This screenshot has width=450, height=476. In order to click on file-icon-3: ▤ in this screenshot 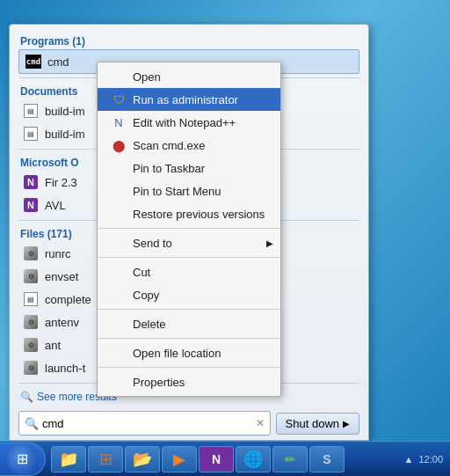, I will do `click(31, 299)`.